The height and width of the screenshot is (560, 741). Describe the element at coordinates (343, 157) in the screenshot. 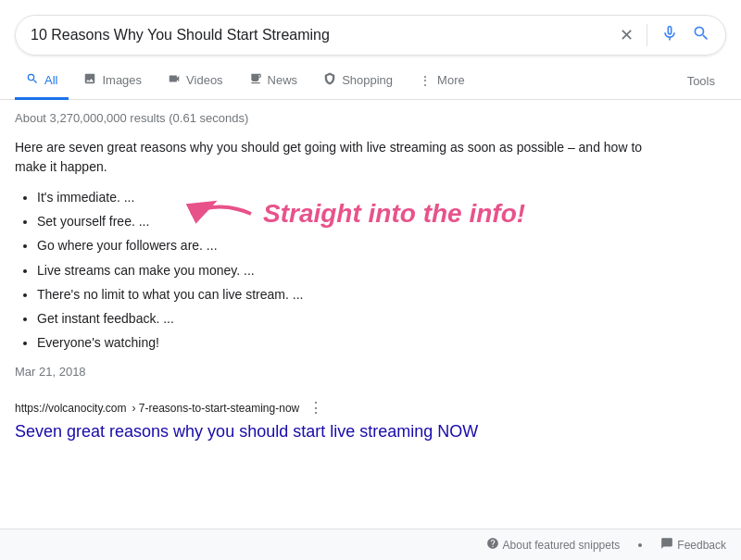

I see `snippet-intro: Here are seven great reasons why you sho…` at that location.